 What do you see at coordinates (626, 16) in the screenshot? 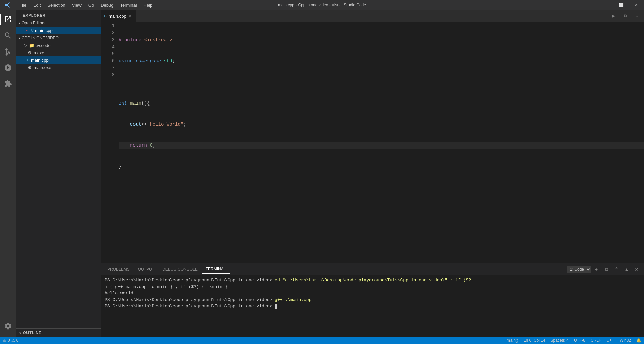
I see `editor-actions: ▶ ⧉ ···` at bounding box center [626, 16].